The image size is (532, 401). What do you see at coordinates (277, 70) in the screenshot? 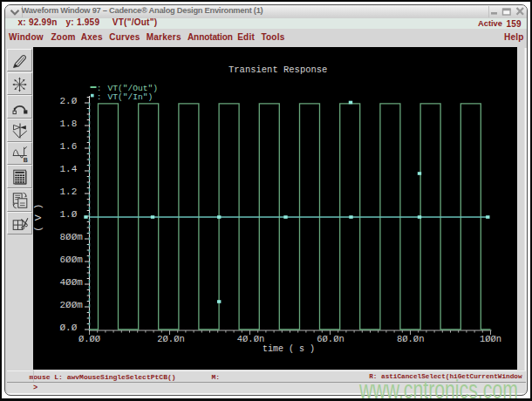
I see `svg-text: Transient Response` at bounding box center [277, 70].